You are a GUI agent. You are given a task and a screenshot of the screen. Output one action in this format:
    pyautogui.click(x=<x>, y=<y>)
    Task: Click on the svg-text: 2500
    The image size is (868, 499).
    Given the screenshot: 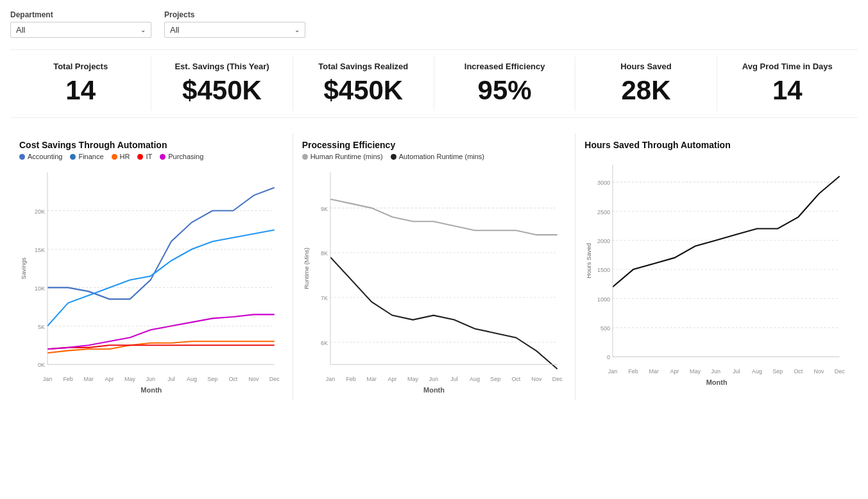 What is the action you would take?
    pyautogui.click(x=604, y=212)
    